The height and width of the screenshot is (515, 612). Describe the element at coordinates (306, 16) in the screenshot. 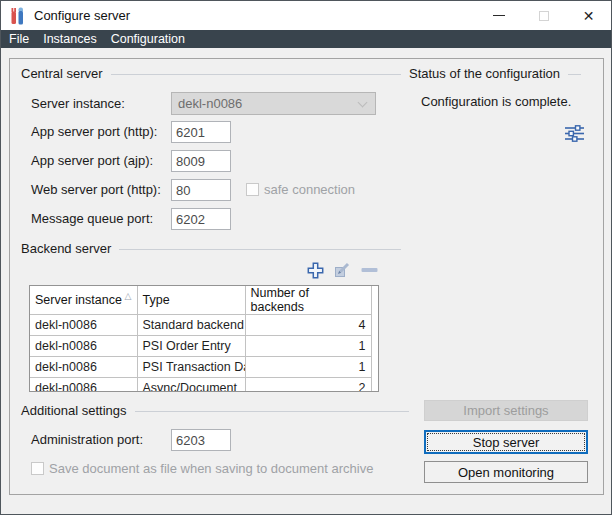

I see `title-bar: Configure server ✕` at that location.